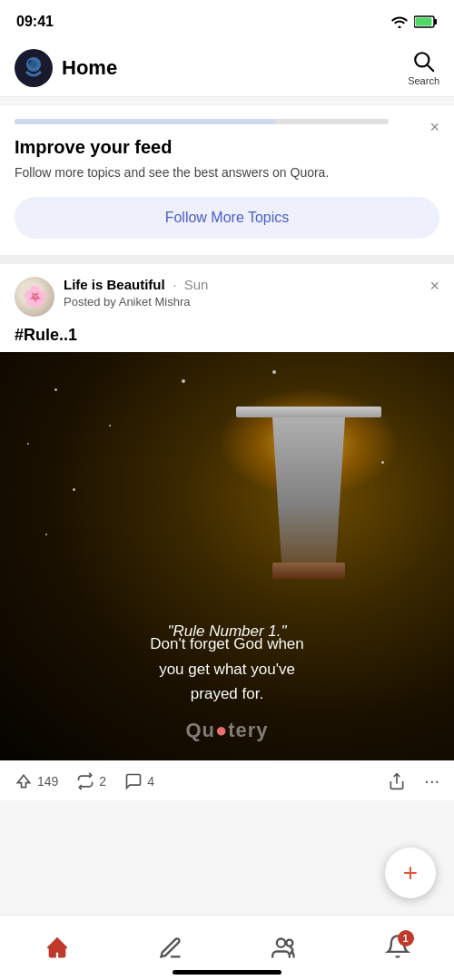 The width and height of the screenshot is (454, 980). I want to click on avatar: 🌸, so click(35, 297).